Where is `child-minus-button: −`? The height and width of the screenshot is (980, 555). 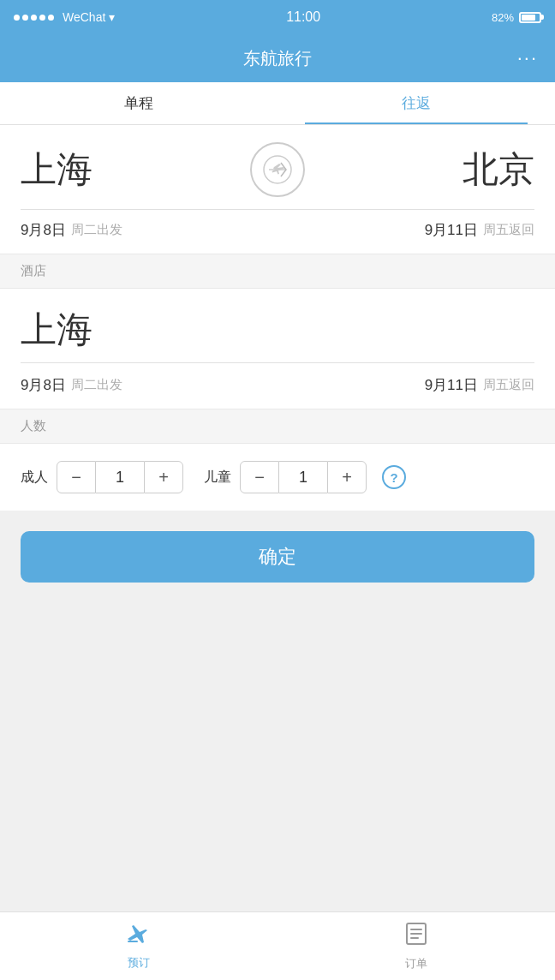 child-minus-button: − is located at coordinates (260, 477).